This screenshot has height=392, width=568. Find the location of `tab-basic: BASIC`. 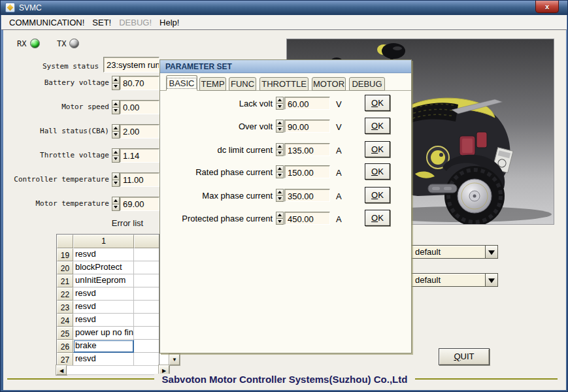

tab-basic: BASIC is located at coordinates (182, 83).